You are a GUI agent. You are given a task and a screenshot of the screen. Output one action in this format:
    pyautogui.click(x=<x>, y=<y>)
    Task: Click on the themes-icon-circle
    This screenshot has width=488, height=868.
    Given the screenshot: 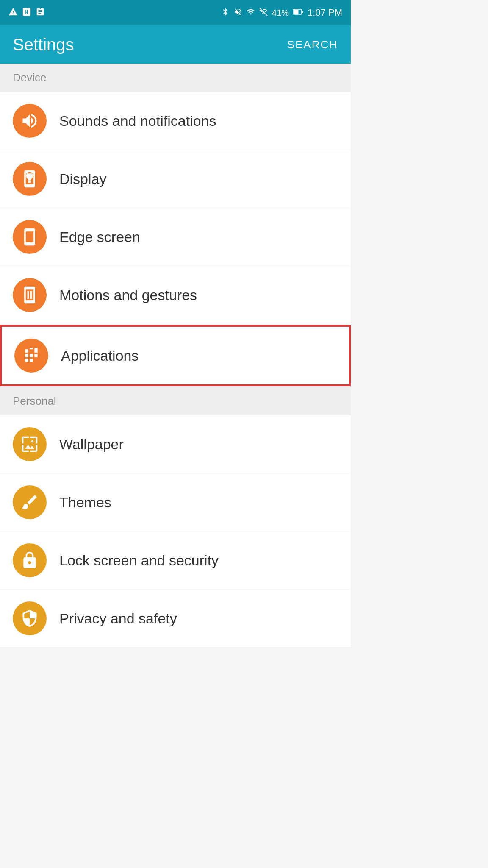 What is the action you would take?
    pyautogui.click(x=30, y=502)
    